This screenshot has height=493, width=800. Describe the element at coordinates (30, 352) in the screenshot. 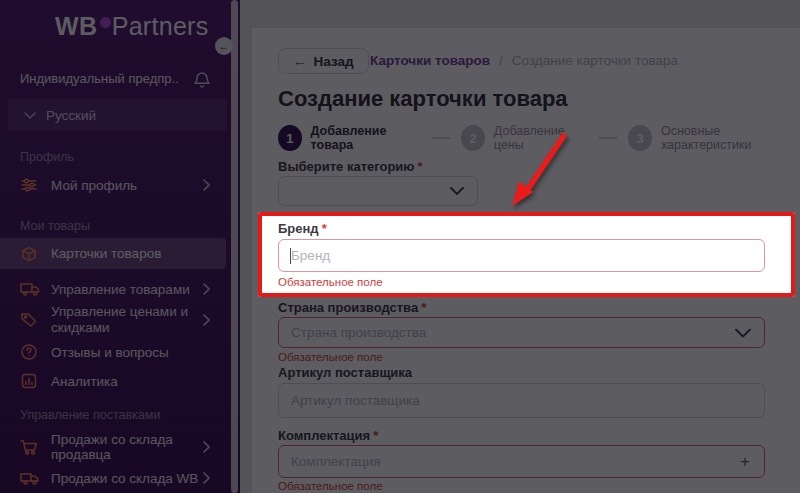

I see `help-circle-icon` at that location.